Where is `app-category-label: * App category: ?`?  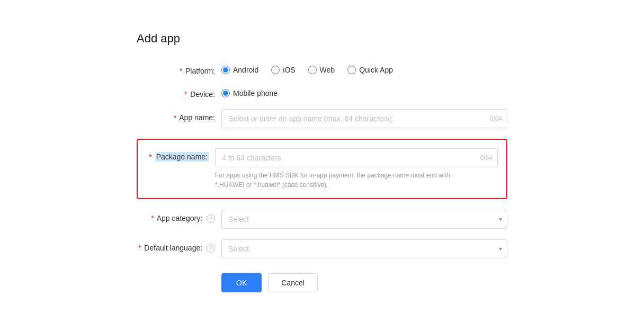 app-category-label: * App category: ? is located at coordinates (179, 216).